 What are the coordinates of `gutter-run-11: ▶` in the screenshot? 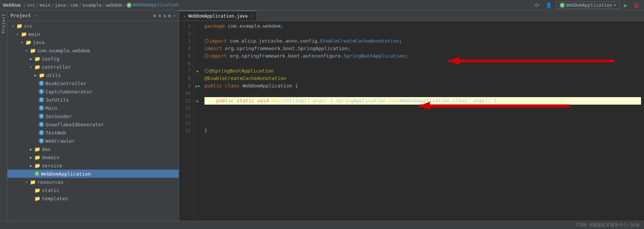 It's located at (198, 101).